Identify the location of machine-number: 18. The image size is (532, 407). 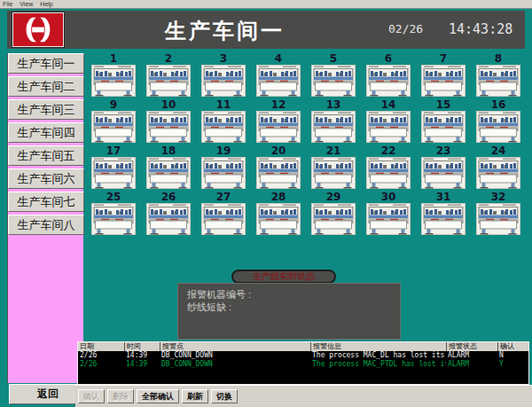
(168, 151).